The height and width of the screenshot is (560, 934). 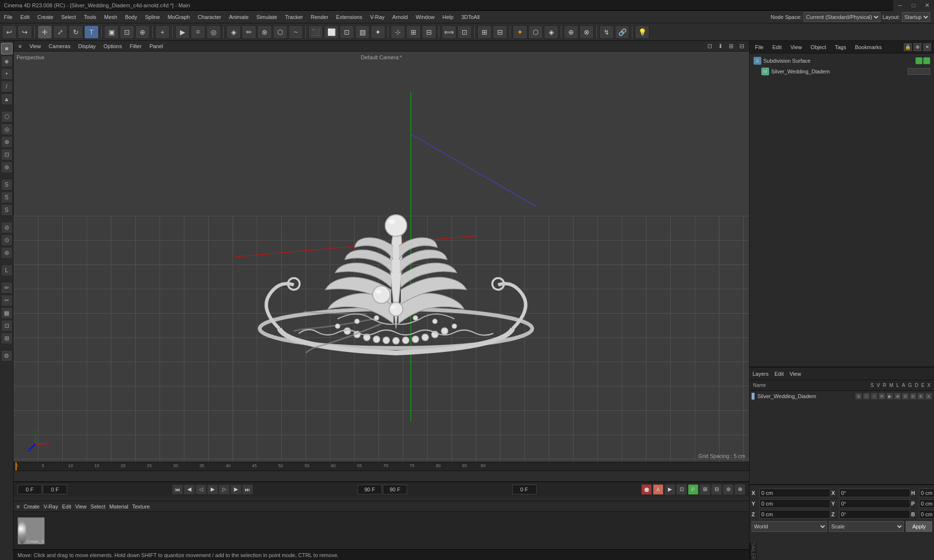 What do you see at coordinates (571, 32) in the screenshot?
I see `mograph-btn: ⊕` at bounding box center [571, 32].